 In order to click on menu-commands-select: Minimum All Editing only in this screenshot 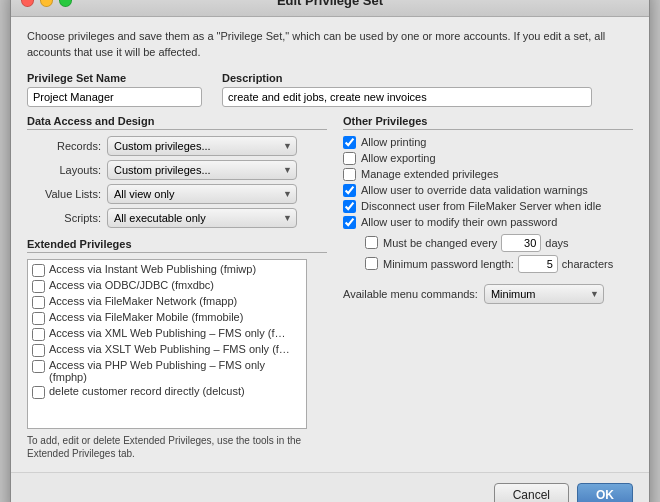, I will do `click(544, 294)`.